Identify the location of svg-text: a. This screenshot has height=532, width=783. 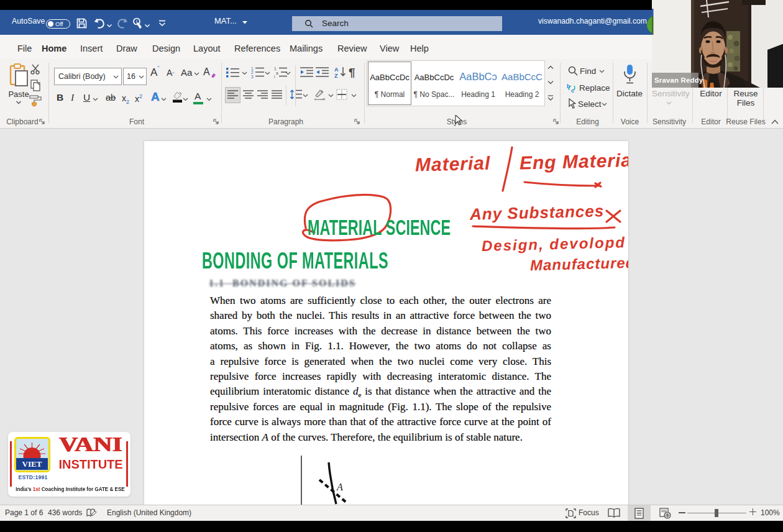
(277, 73).